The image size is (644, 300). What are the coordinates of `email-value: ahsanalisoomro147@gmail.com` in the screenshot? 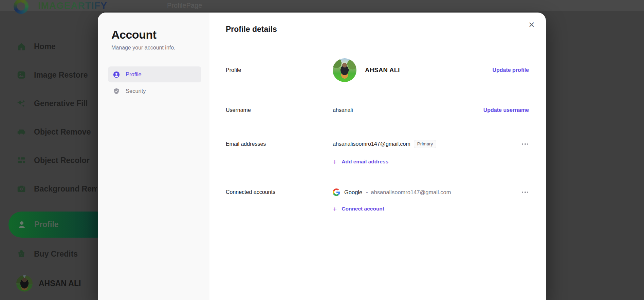 It's located at (371, 144).